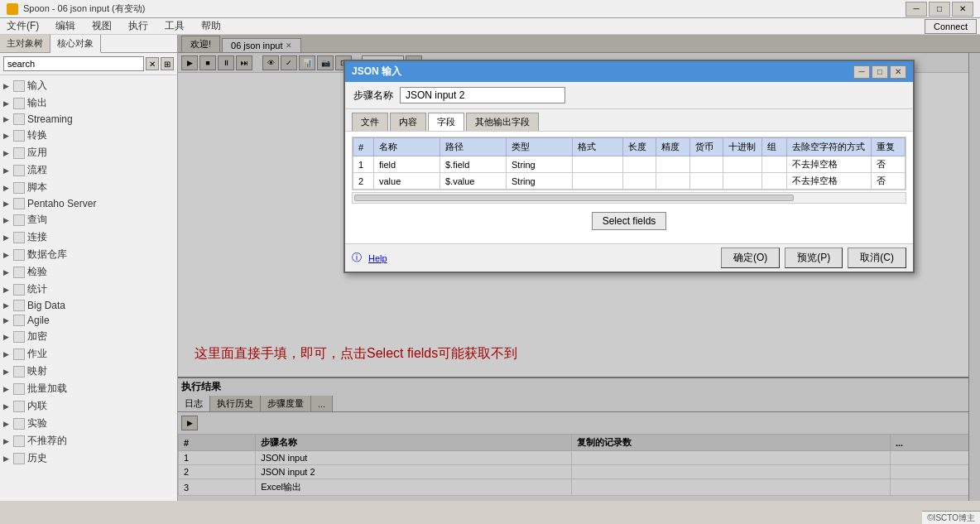 This screenshot has height=524, width=980. Describe the element at coordinates (89, 171) in the screenshot. I see `sidebar-item-flow: ▶ 流程` at that location.